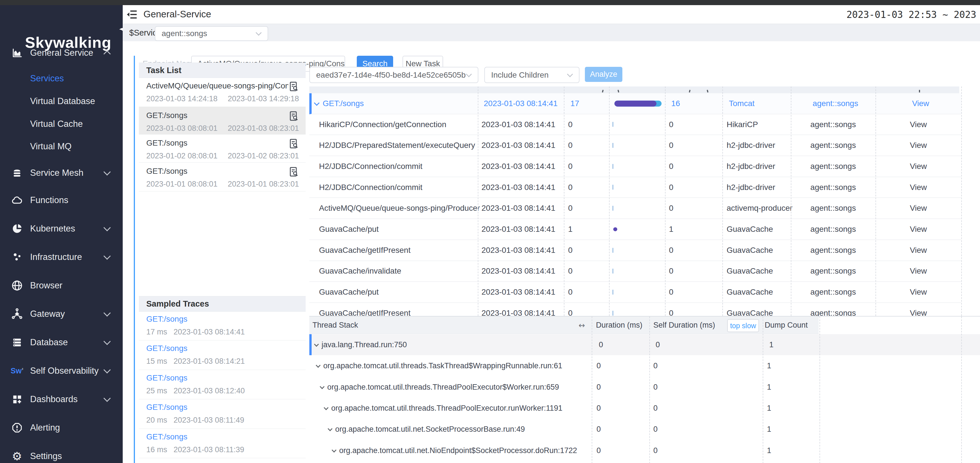 This screenshot has height=463, width=980. I want to click on sampled-trace-item: GET:/songs16 ms2023-01-03 08:11:39, so click(222, 443).